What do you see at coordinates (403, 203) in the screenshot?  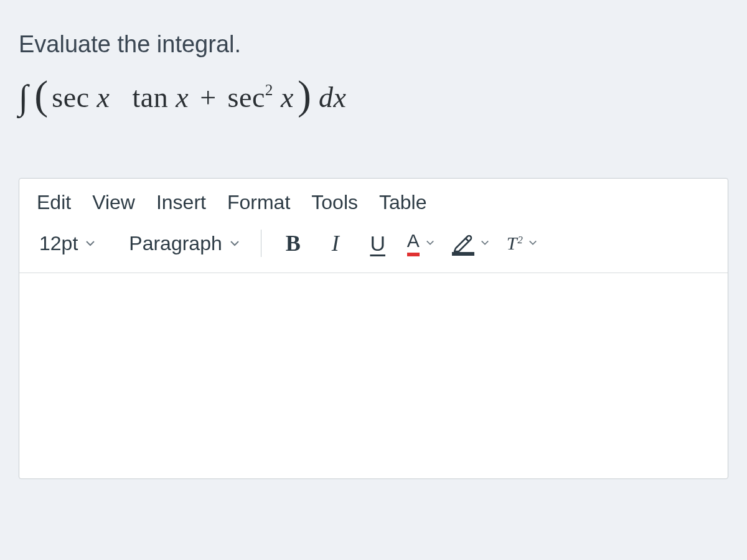 I see `menu-table: Table` at bounding box center [403, 203].